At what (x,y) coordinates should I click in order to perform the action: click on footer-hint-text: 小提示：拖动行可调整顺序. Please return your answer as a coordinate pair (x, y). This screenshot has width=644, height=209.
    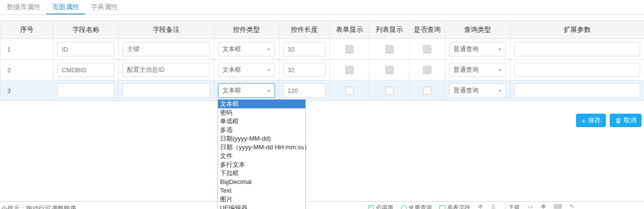
    Looking at the image, I should click on (39, 207).